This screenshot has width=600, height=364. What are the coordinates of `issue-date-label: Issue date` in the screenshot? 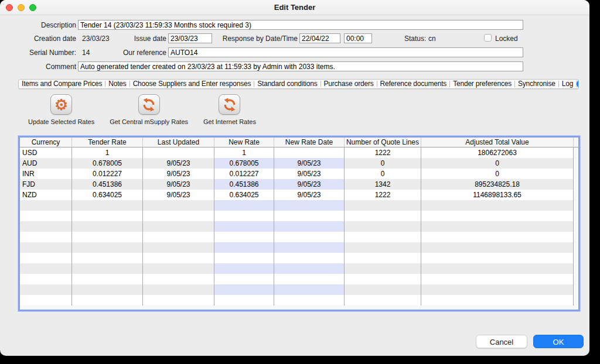 It's located at (140, 39).